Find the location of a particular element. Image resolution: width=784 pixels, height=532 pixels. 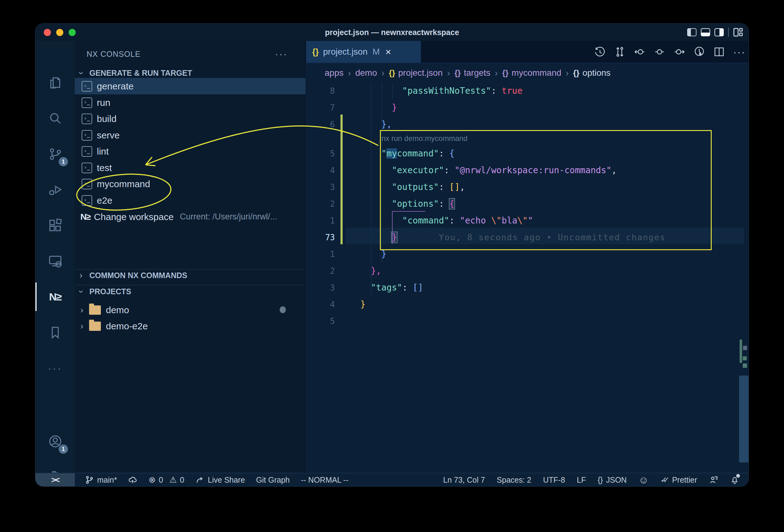

sync-status-item is located at coordinates (133, 480).